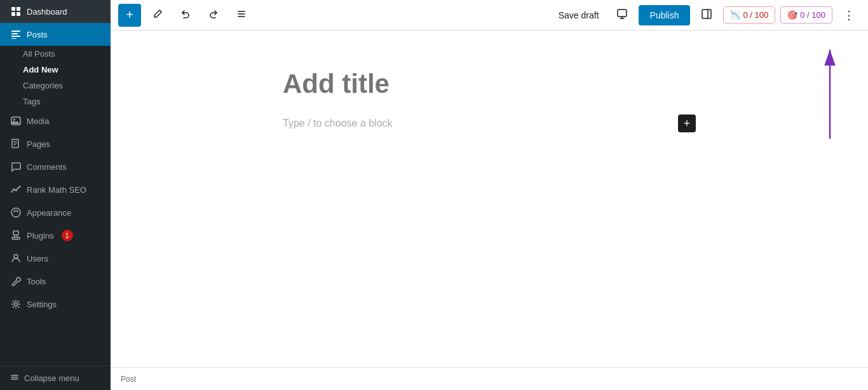  Describe the element at coordinates (806, 15) in the screenshot. I see `ai-score-button: 🎯 0 / 100` at that location.